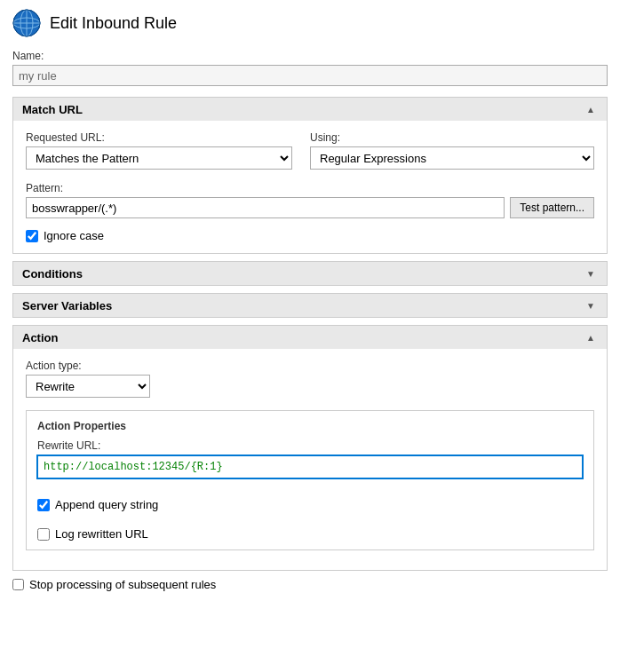 This screenshot has height=672, width=620. Describe the element at coordinates (159, 138) in the screenshot. I see `requested-url-label: Requested URL:` at that location.